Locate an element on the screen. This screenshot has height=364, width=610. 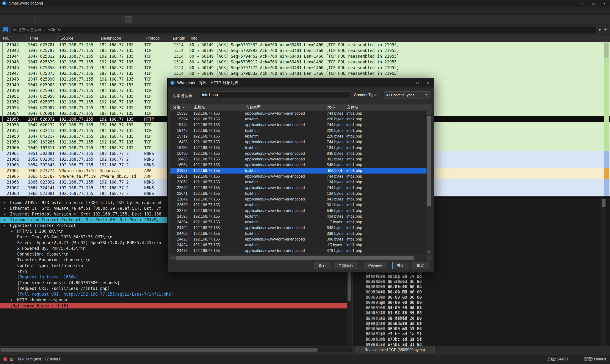
detail-horizontal-scrollbar is located at coordinates (176, 350).